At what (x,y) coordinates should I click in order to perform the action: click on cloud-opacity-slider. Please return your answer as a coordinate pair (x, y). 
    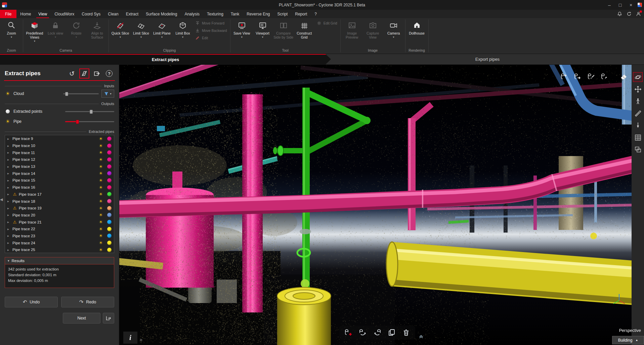
    Looking at the image, I should click on (81, 94).